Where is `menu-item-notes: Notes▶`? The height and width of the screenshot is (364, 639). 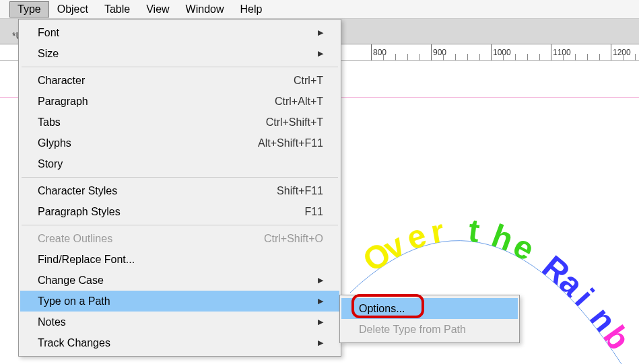 menu-item-notes: Notes▶ is located at coordinates (180, 322).